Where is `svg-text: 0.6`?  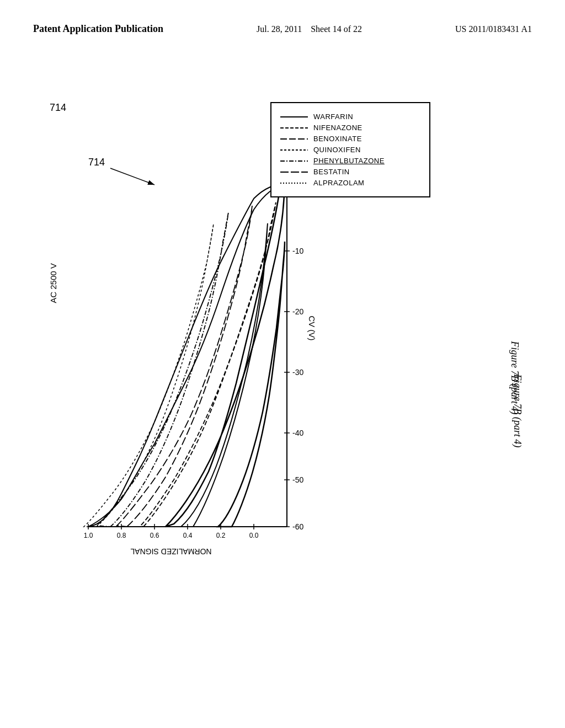 svg-text: 0.6 is located at coordinates (154, 536).